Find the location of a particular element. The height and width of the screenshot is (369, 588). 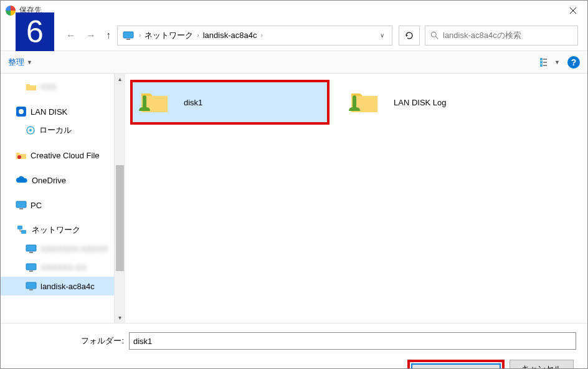

cancel-button: キャンセル is located at coordinates (542, 364).